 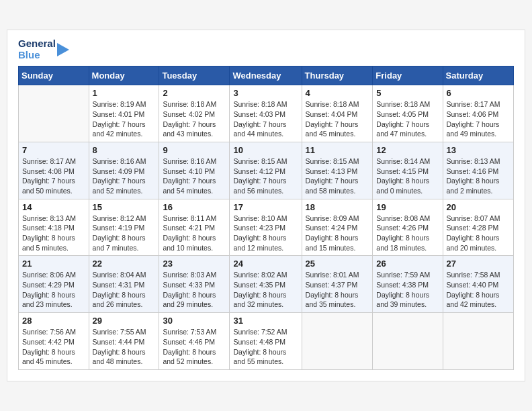 I want to click on day-info: Sunrise: 8:15 AMSunset: 4:12 PMDaylight:…, so click(x=265, y=176).